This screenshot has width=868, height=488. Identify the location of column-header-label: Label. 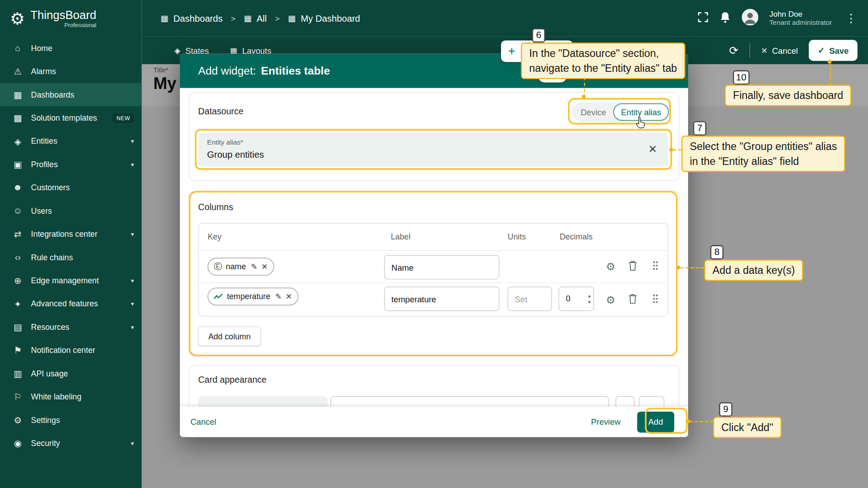
(401, 237).